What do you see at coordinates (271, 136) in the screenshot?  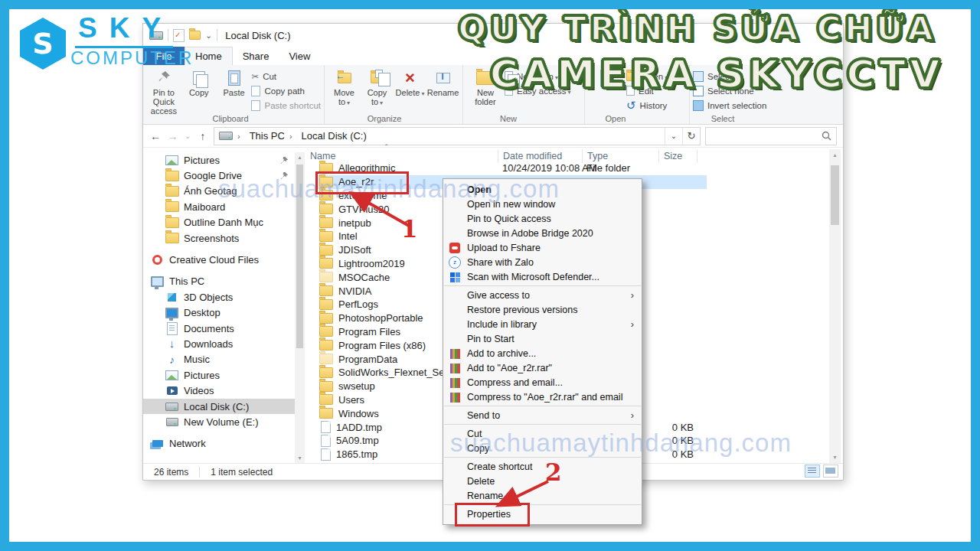 I see `breadcrumb-this-pc: This PC›` at bounding box center [271, 136].